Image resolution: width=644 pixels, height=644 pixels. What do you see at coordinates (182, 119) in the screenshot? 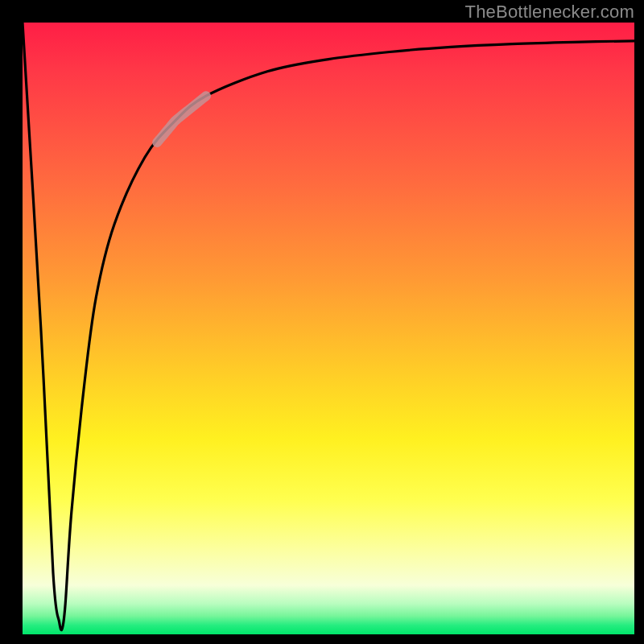
I see `highlight-segment` at bounding box center [182, 119].